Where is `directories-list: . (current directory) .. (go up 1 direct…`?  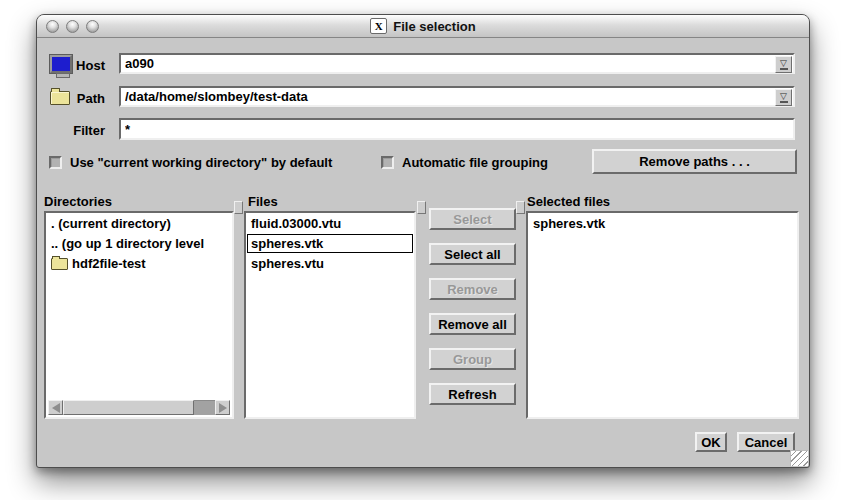
directories-list: . (current directory) .. (go up 1 direct… is located at coordinates (139, 315).